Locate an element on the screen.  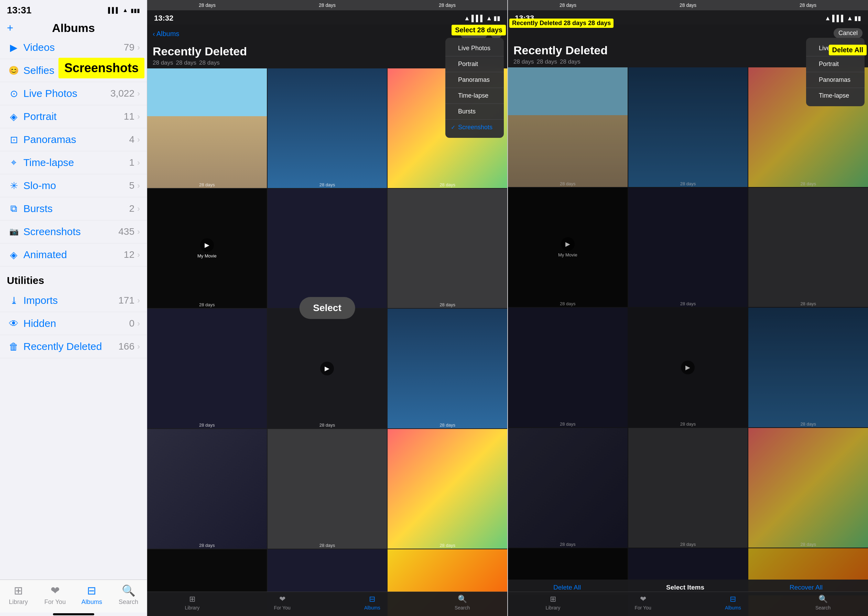
top-28days-3: 28 days is located at coordinates (447, 5).